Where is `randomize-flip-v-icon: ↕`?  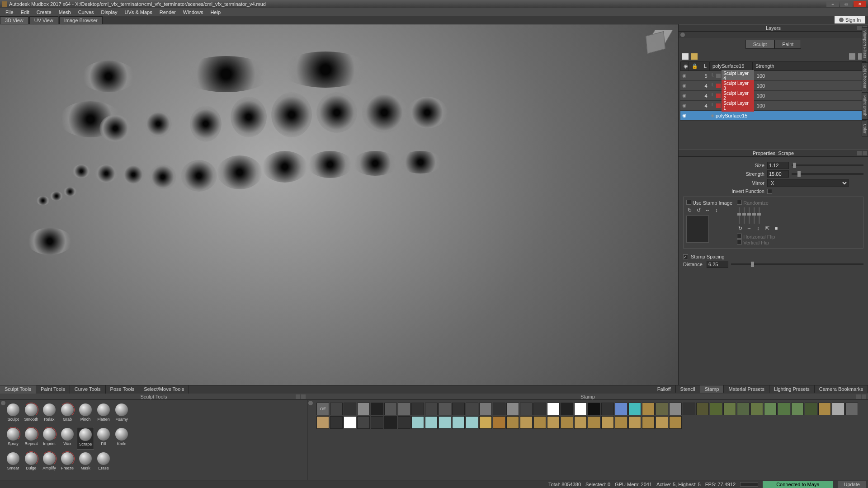
randomize-flip-v-icon: ↕ is located at coordinates (758, 229).